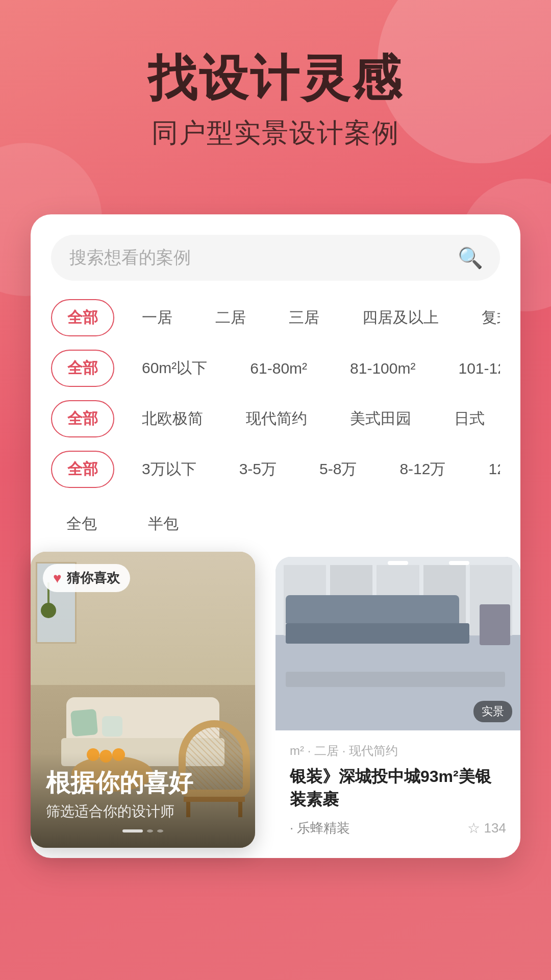  I want to click on filter-all-2: 全部, so click(83, 369).